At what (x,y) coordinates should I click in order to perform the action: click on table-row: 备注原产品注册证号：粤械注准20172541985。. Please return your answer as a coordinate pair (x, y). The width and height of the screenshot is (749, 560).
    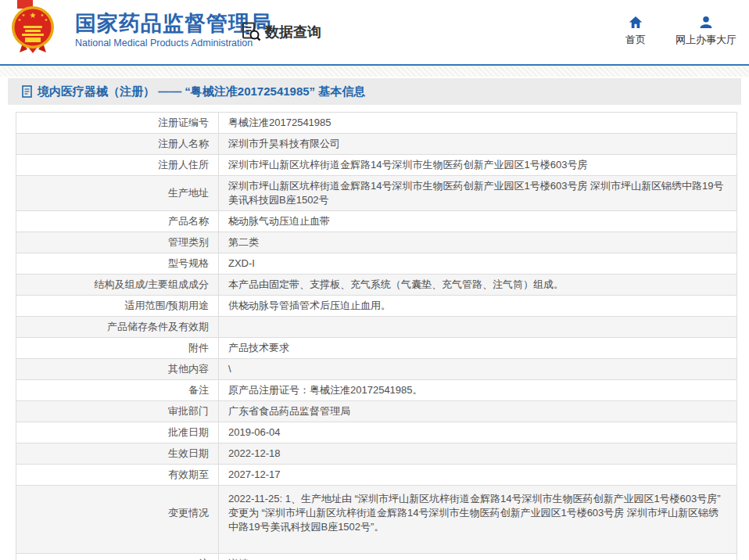
    Looking at the image, I should click on (377, 391).